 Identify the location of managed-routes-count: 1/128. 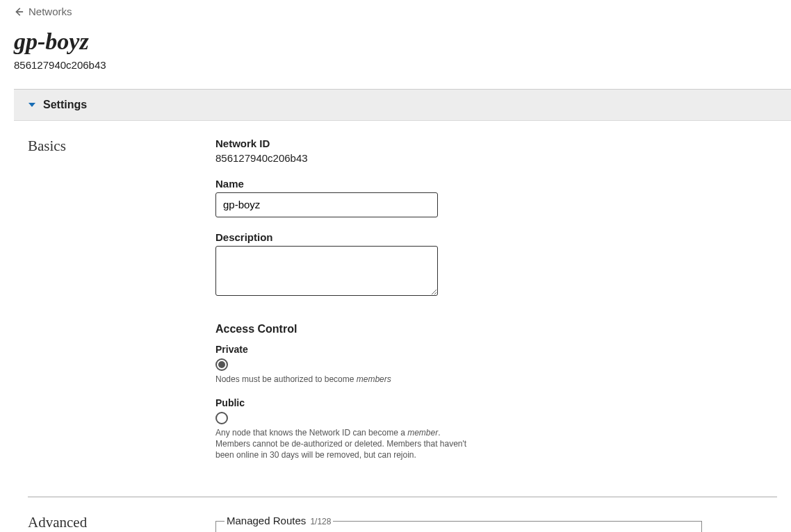
(320, 522).